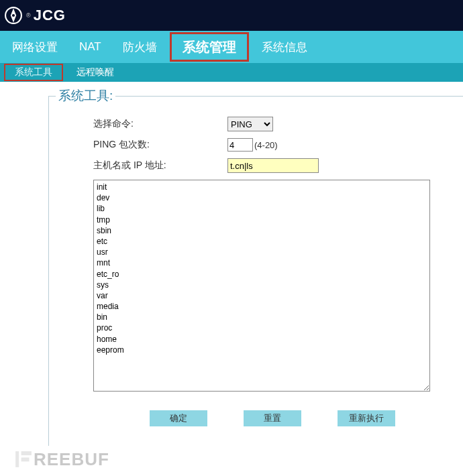  Describe the element at coordinates (275, 124) in the screenshot. I see `row-command: 选择命令: PING` at that location.